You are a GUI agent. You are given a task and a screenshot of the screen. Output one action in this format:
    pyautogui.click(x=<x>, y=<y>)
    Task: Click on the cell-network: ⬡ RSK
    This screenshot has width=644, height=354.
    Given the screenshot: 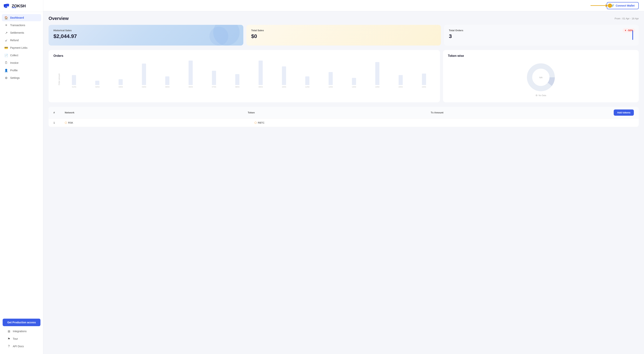 What is the action you would take?
    pyautogui.click(x=160, y=123)
    